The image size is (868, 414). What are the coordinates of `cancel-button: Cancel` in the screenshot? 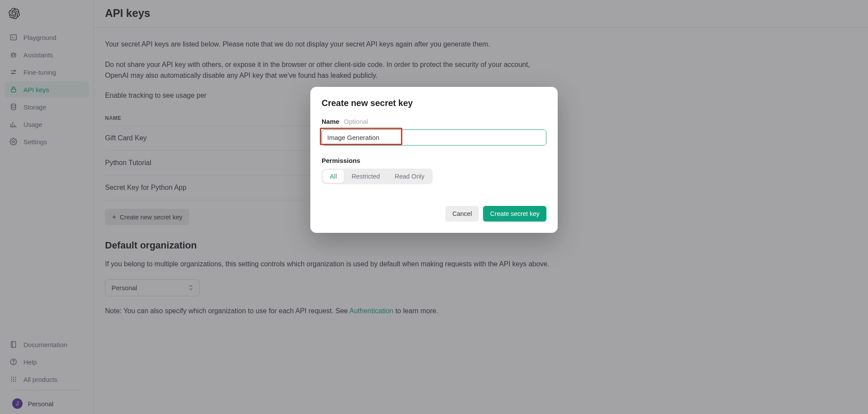 It's located at (462, 214).